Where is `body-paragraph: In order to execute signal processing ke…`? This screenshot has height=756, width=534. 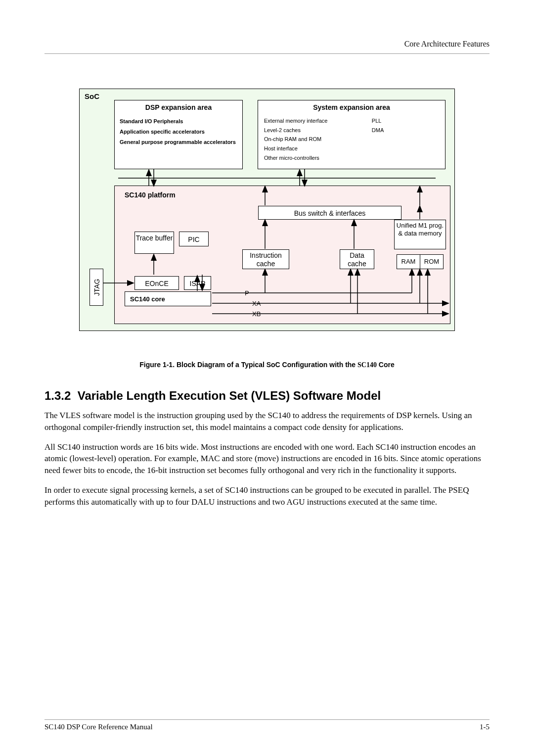
body-paragraph: In order to execute signal processing ke… is located at coordinates (267, 496).